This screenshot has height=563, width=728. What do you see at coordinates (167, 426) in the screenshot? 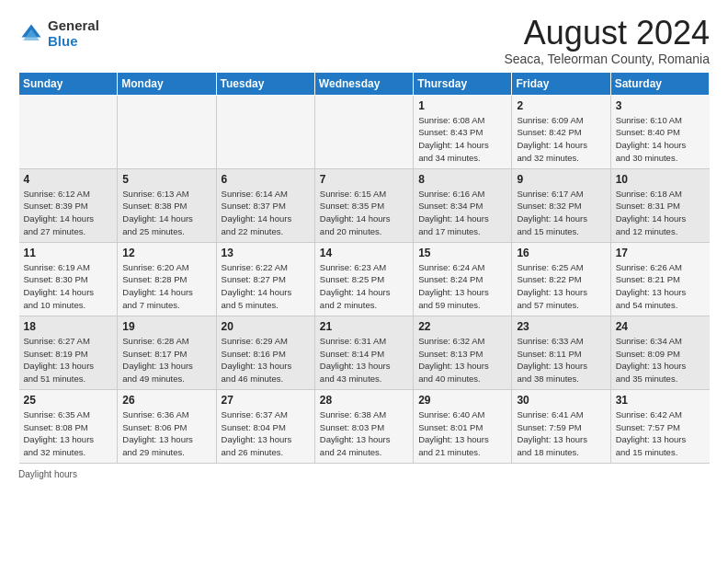
I see `calendar-cell: 26Sunrise: 6:36 AM Sunset: 8:06 PM Dayli…` at bounding box center [167, 426].